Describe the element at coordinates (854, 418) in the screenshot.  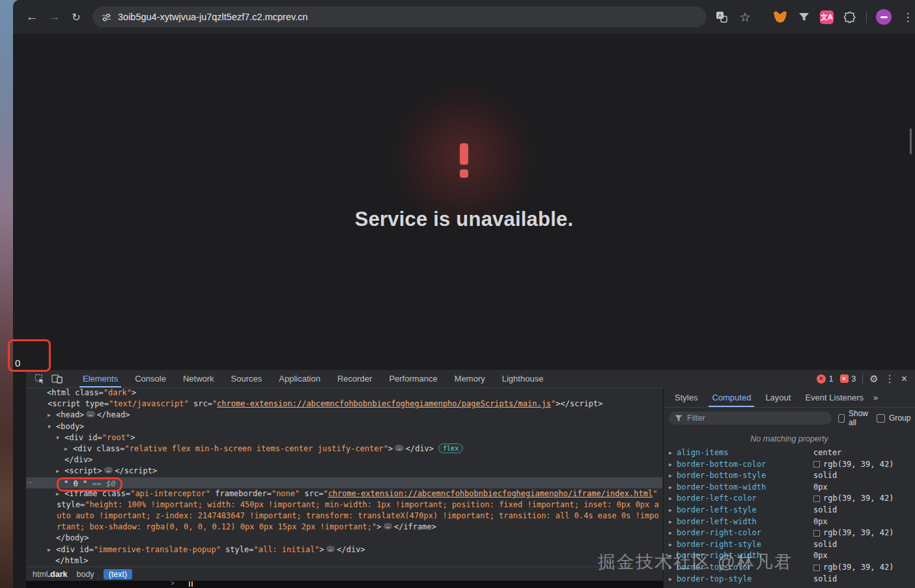
I see `show-all-checkbox: Show all` at that location.